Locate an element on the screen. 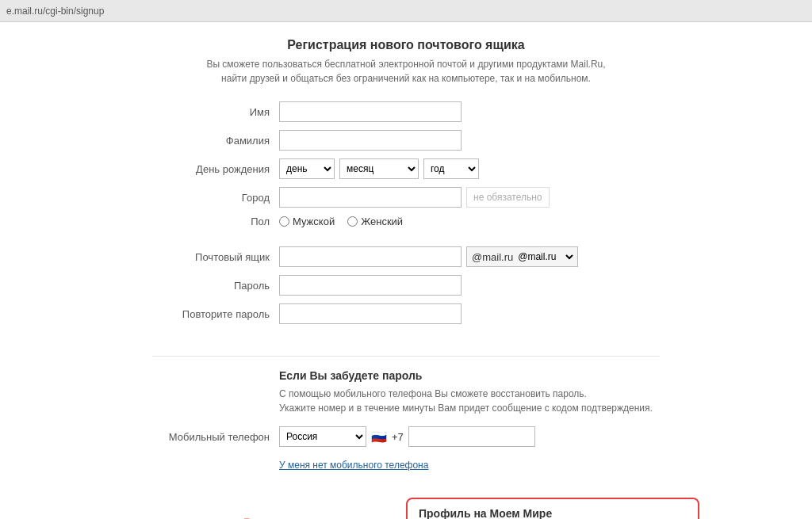 The height and width of the screenshot is (519, 812). password-recovery-desc: С помощью мобильного телефона Вы сможете… is located at coordinates (469, 401).